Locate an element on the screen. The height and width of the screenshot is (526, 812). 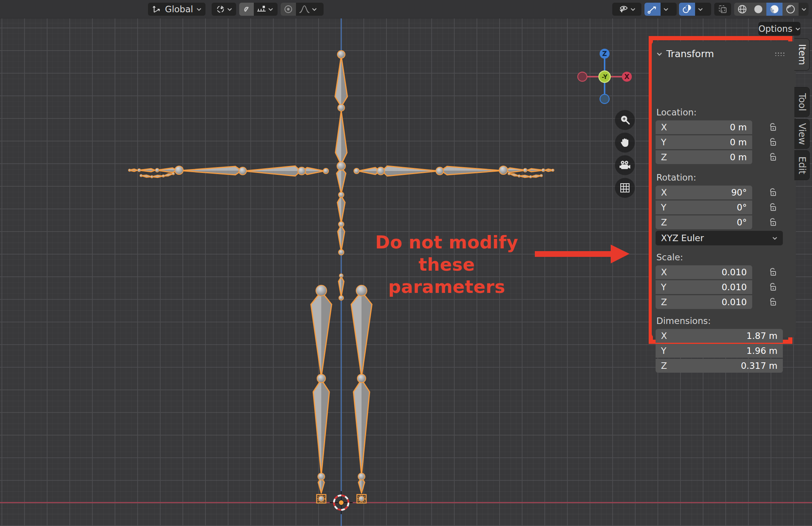
value-field-x: X1.87 m is located at coordinates (719, 336).